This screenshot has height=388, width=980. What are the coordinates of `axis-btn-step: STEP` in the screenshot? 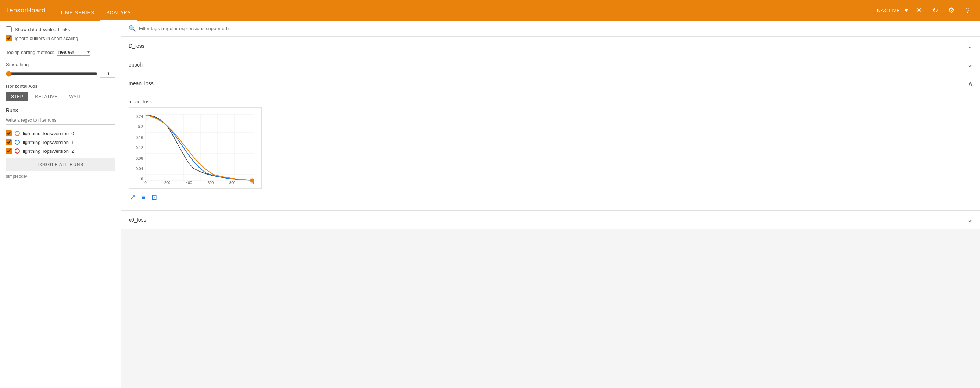 It's located at (17, 97).